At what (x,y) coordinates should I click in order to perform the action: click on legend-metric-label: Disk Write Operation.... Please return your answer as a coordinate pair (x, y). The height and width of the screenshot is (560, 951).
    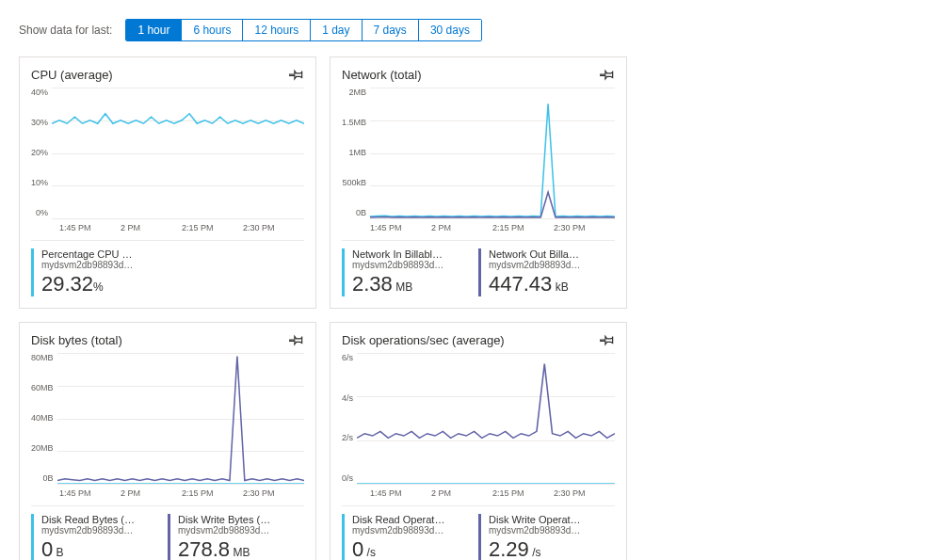
    Looking at the image, I should click on (536, 520).